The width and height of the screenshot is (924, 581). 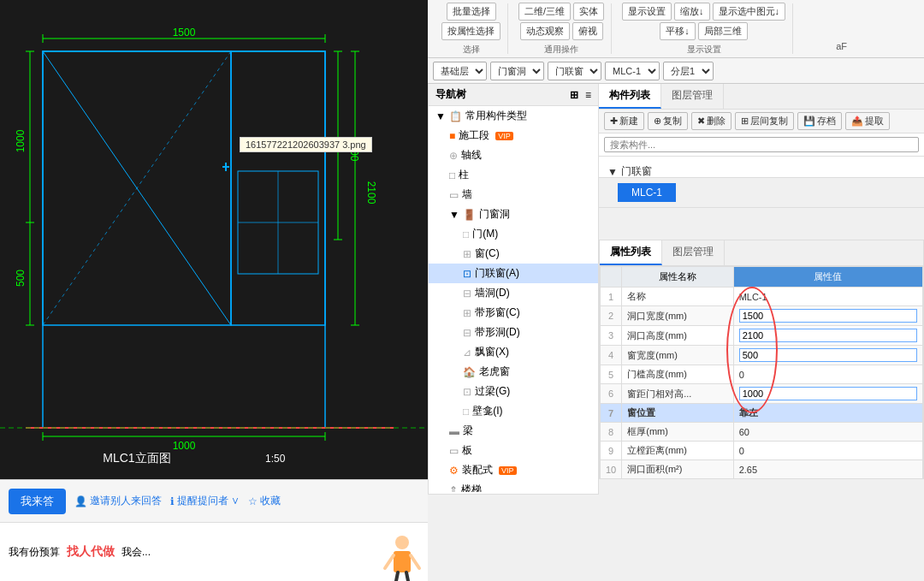 What do you see at coordinates (513, 253) in the screenshot?
I see `nav-item-chuang: ⊞ 窗(C)` at bounding box center [513, 253].